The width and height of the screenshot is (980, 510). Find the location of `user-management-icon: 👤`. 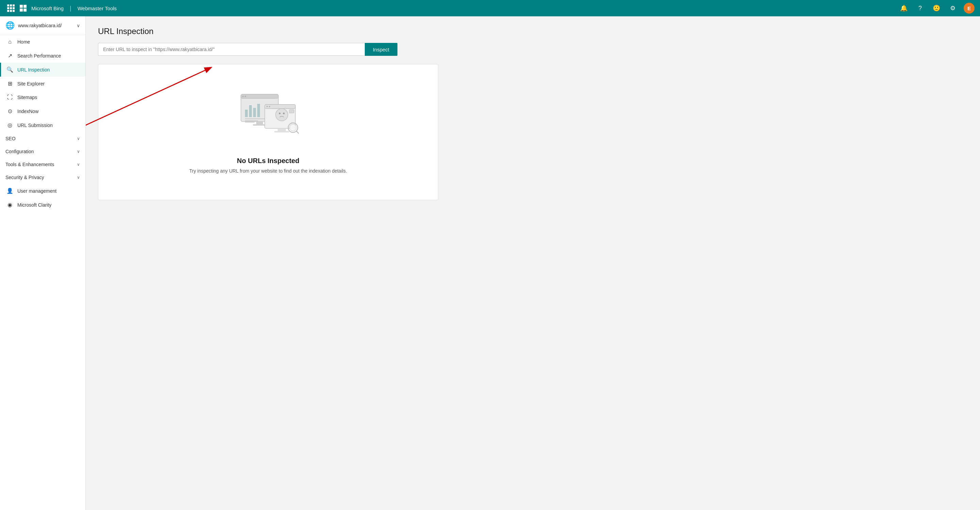

user-management-icon: 👤 is located at coordinates (10, 191).